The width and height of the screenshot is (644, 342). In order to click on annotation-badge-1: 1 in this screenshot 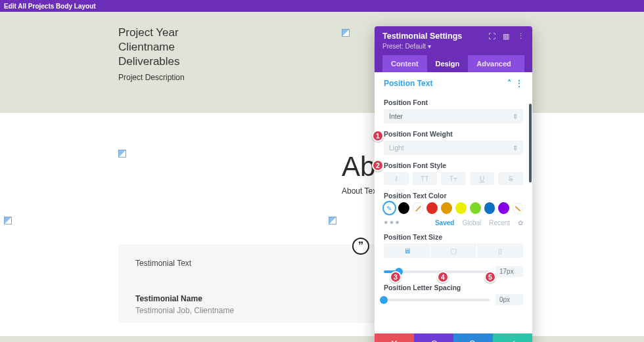, I will do `click(378, 136)`.